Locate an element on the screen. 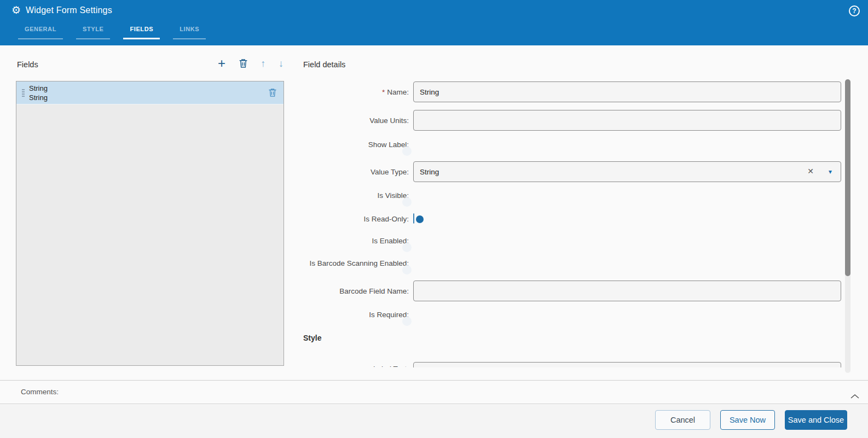 This screenshot has height=438, width=868. title-row: ⚙ Widget Form Settings is located at coordinates (62, 10).